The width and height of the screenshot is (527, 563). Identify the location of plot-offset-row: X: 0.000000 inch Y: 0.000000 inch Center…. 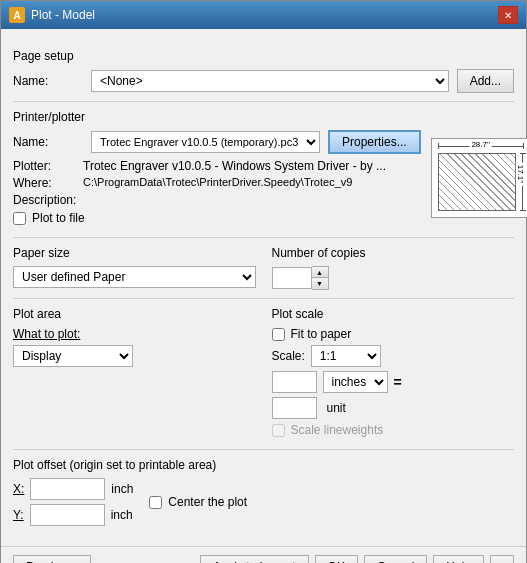
(264, 502).